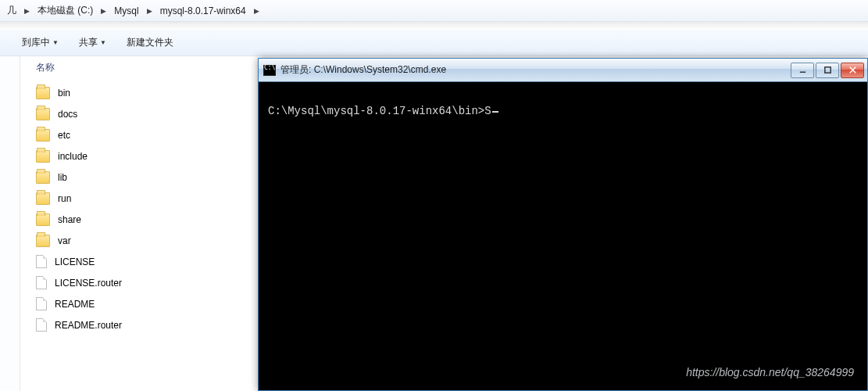 The width and height of the screenshot is (868, 391). What do you see at coordinates (73, 156) in the screenshot?
I see `file-name: include` at bounding box center [73, 156].